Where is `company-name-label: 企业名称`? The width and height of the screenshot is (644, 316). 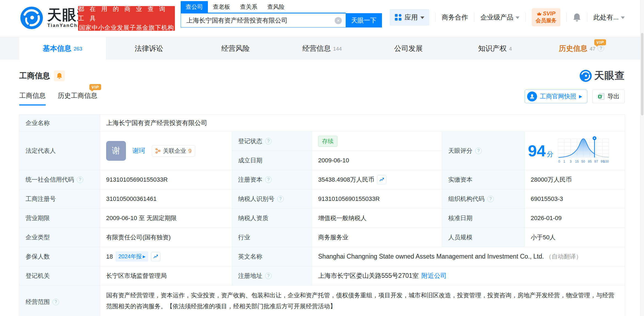 company-name-label: 企业名称 is located at coordinates (60, 123).